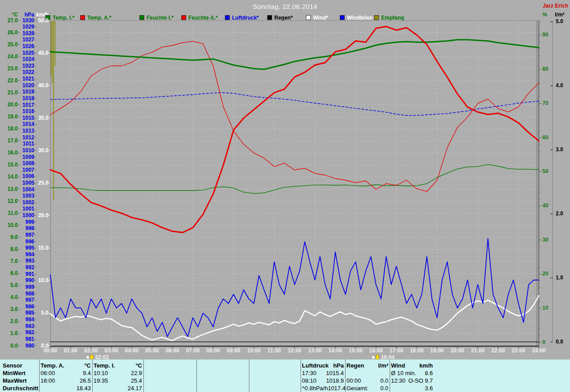 The height and width of the screenshot is (392, 570). What do you see at coordinates (132, 351) in the screenshot?
I see `tick-label-time: 04:00` at bounding box center [132, 351].